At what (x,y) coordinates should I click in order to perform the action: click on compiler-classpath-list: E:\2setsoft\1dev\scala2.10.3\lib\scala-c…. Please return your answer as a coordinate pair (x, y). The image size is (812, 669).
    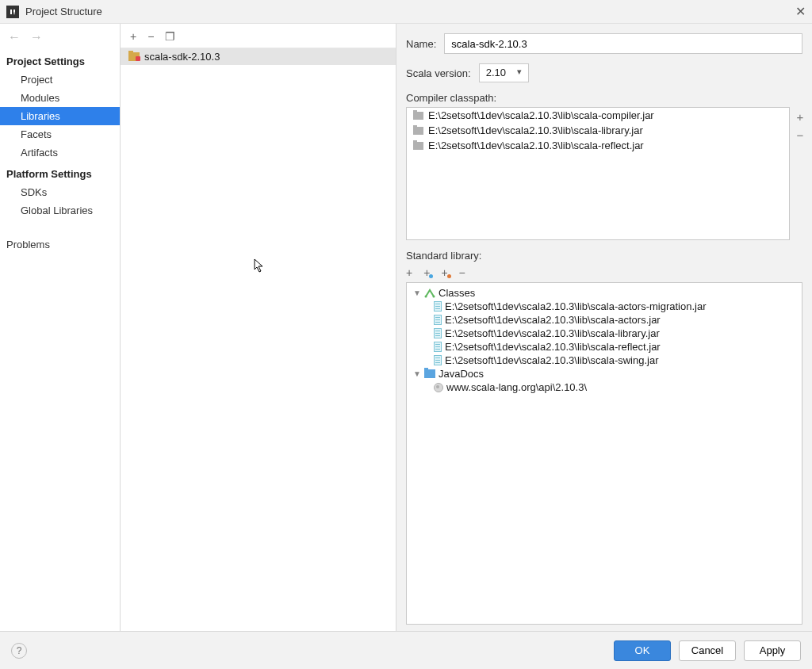
    Looking at the image, I should click on (598, 174).